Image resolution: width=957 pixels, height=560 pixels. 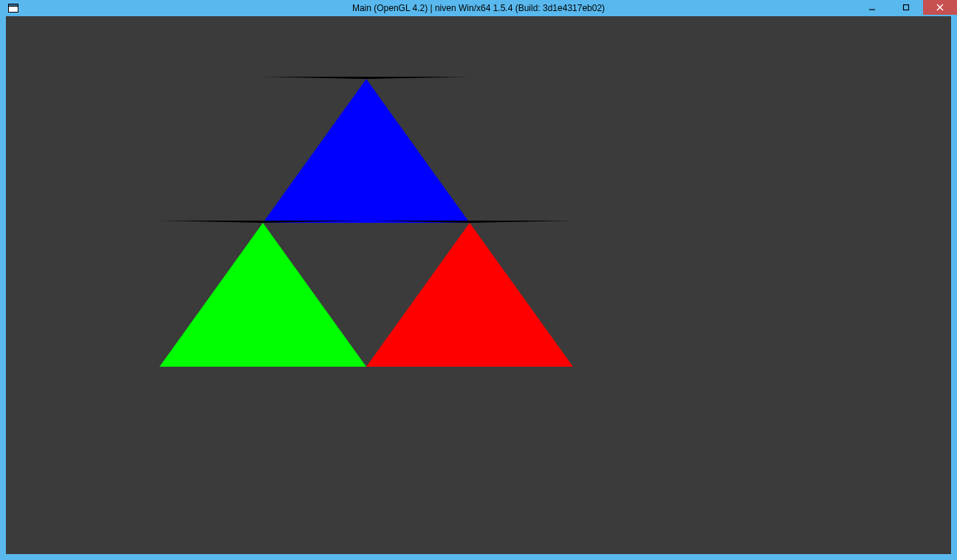 I want to click on minimize-icon, so click(x=872, y=7).